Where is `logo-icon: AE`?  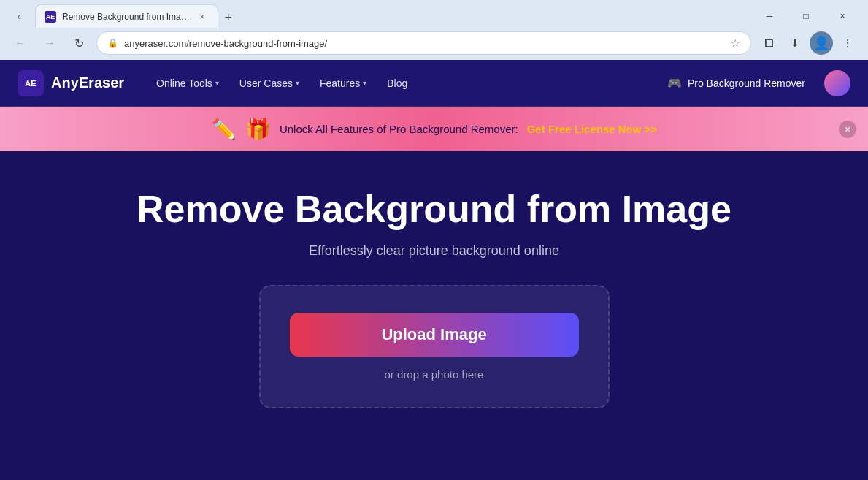
logo-icon: AE is located at coordinates (31, 83).